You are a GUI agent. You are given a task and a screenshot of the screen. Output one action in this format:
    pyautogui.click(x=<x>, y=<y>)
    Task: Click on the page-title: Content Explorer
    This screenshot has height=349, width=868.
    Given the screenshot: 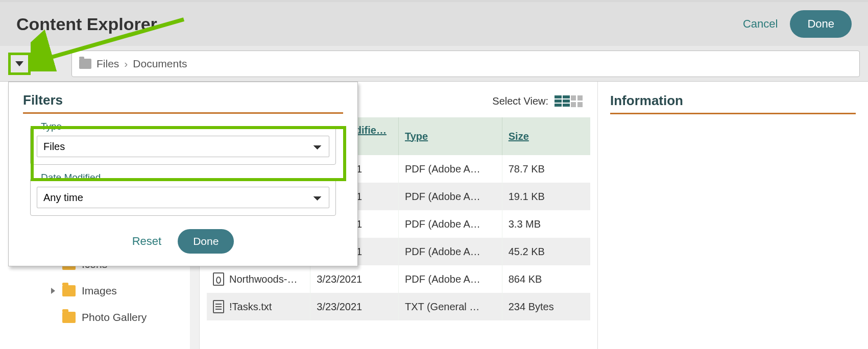 What is the action you would take?
    pyautogui.click(x=87, y=24)
    